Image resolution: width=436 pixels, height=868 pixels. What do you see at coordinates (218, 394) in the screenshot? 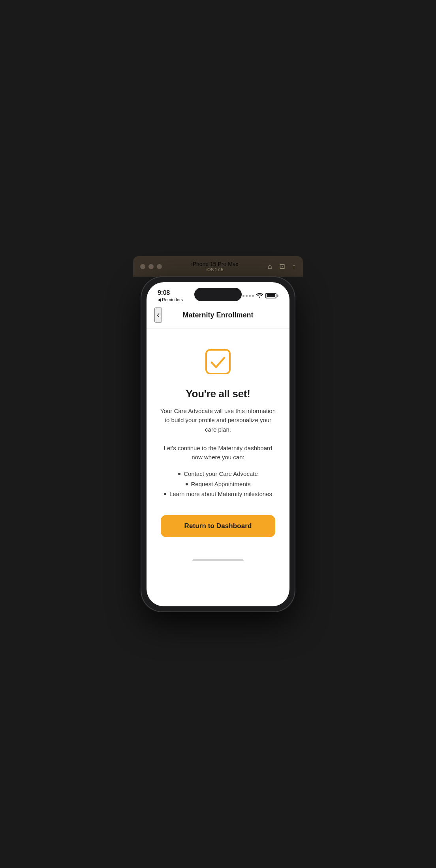
I see `success-heading: You're all set!` at bounding box center [218, 394].